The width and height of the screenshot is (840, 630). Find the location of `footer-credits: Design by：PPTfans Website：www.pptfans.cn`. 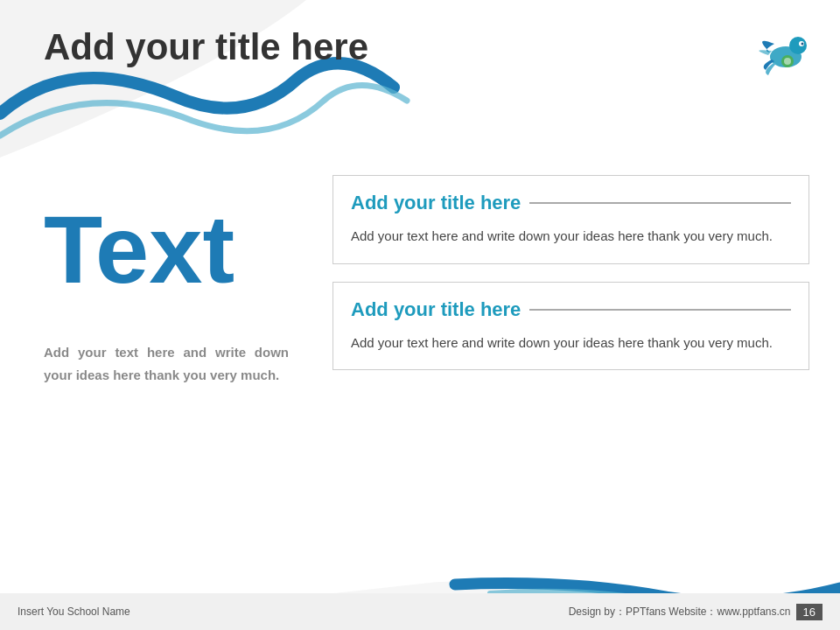

footer-credits: Design by：PPTfans Website：www.pptfans.cn is located at coordinates (680, 612).